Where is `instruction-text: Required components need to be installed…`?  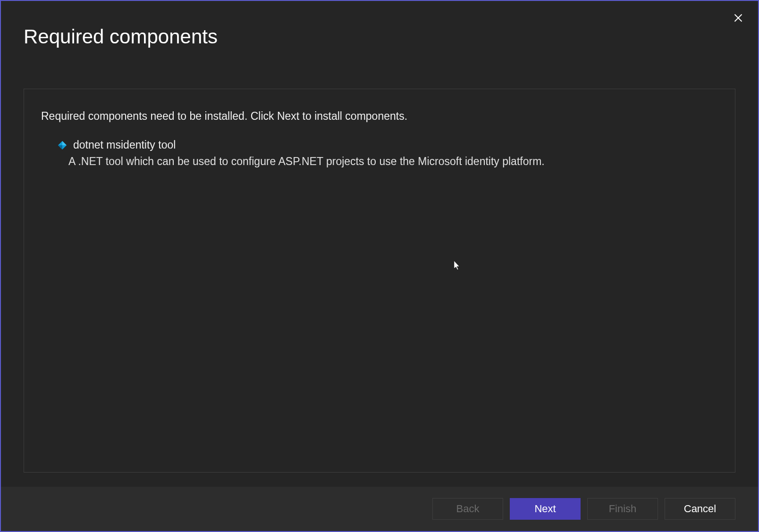
instruction-text: Required components need to be installed… is located at coordinates (380, 116).